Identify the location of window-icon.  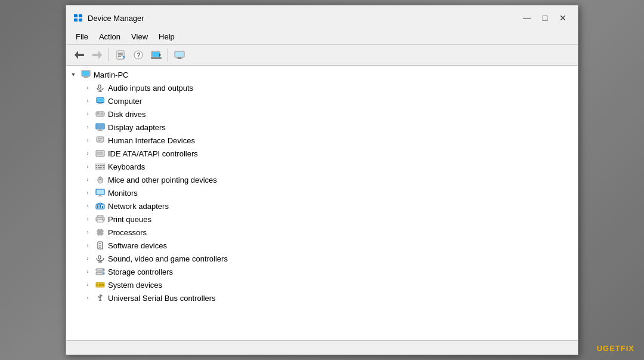
(78, 18).